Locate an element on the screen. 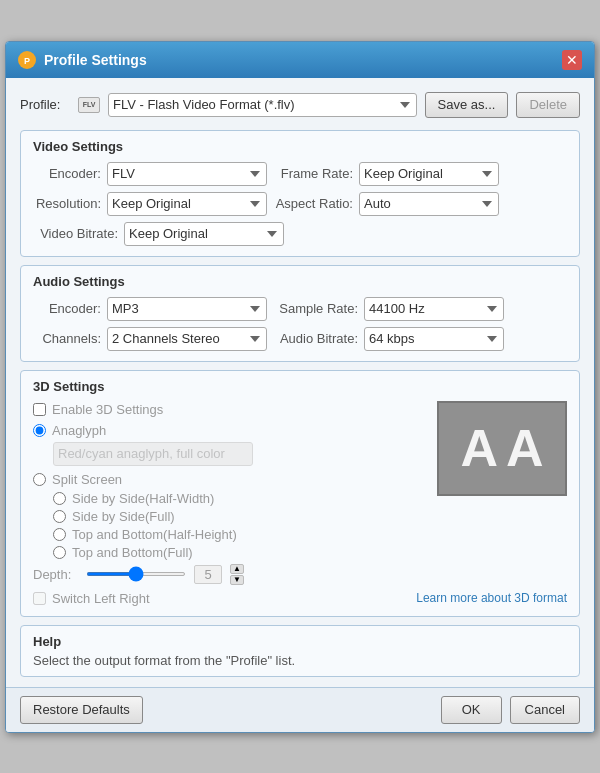 This screenshot has width=600, height=773. video-settings-title: Video Settings is located at coordinates (300, 146).